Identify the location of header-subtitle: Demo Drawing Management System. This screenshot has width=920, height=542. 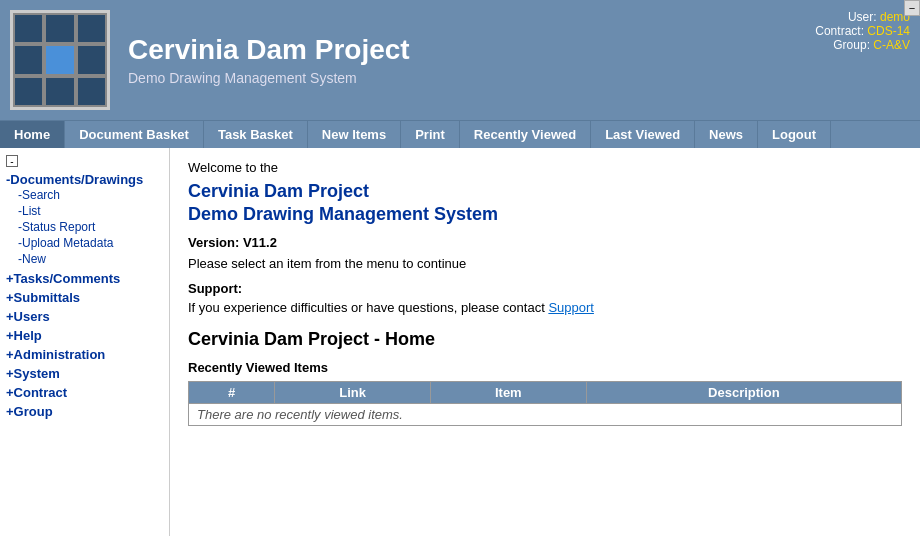
(519, 78).